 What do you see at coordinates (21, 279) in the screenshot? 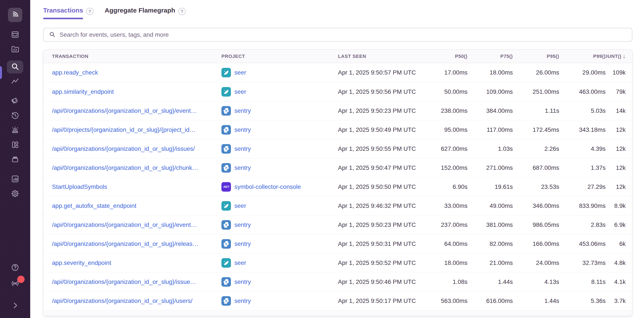
I see `notification-dot` at bounding box center [21, 279].